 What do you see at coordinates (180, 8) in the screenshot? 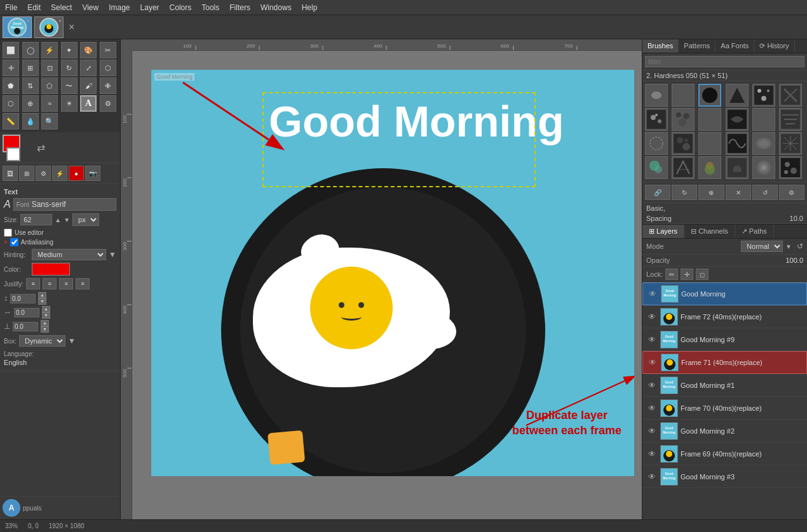
I see `menu-colors: Colors` at bounding box center [180, 8].